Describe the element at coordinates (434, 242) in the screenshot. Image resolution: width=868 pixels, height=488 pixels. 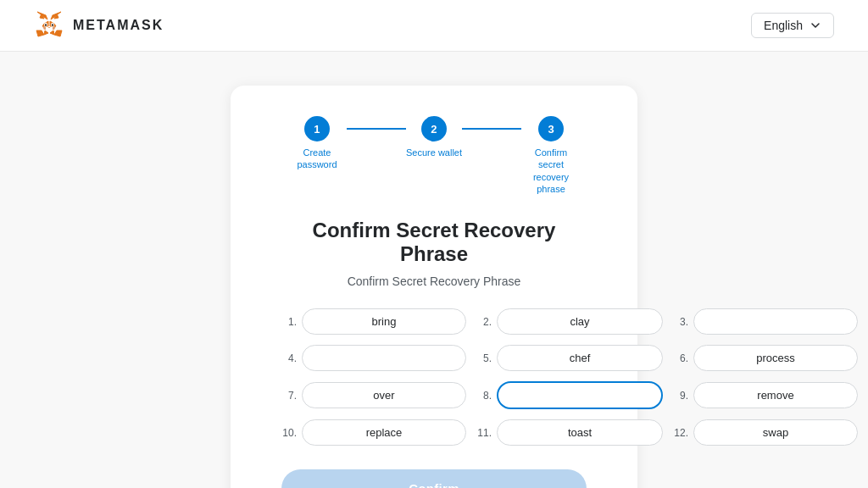
I see `page-title: Confirm Secret Recovery Phrase` at that location.